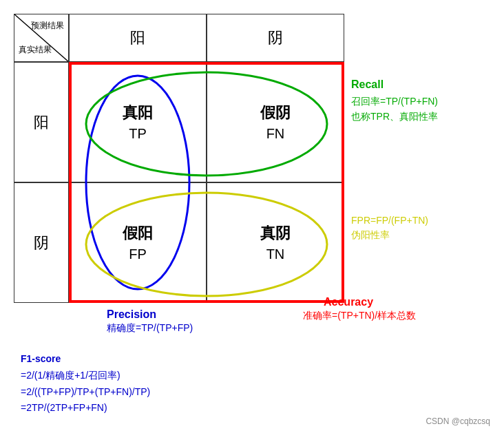  I want to click on recall-annotation: Recall 召回率=TP/(TP+FN) 也称TPR、真阳性率, so click(395, 100).